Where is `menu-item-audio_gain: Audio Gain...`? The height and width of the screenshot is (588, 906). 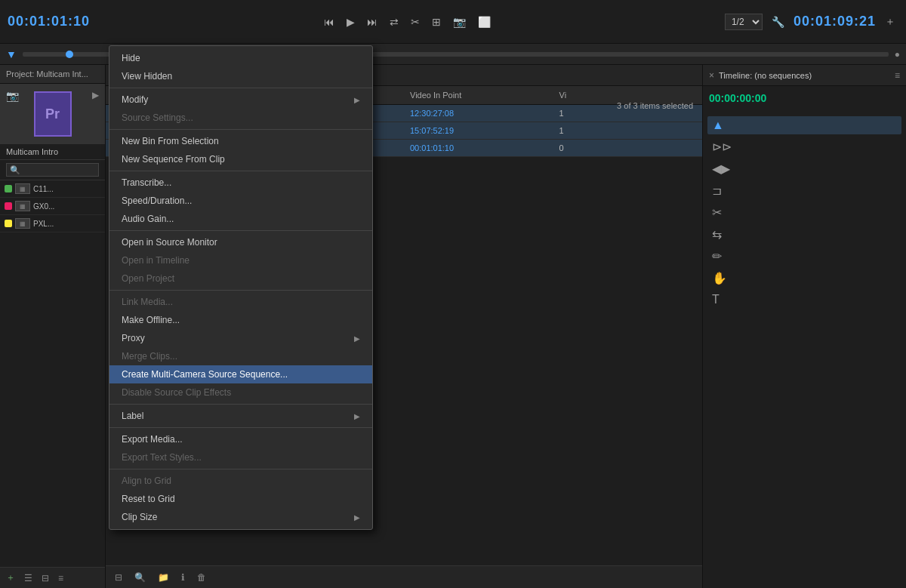
menu-item-audio_gain: Audio Gain... is located at coordinates (241, 219).